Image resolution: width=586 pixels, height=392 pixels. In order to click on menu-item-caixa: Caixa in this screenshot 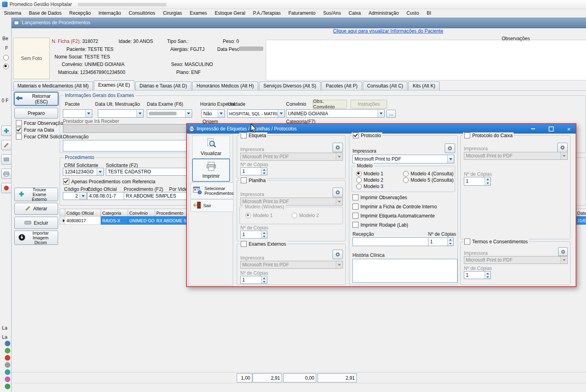, I will do `click(355, 13)`.